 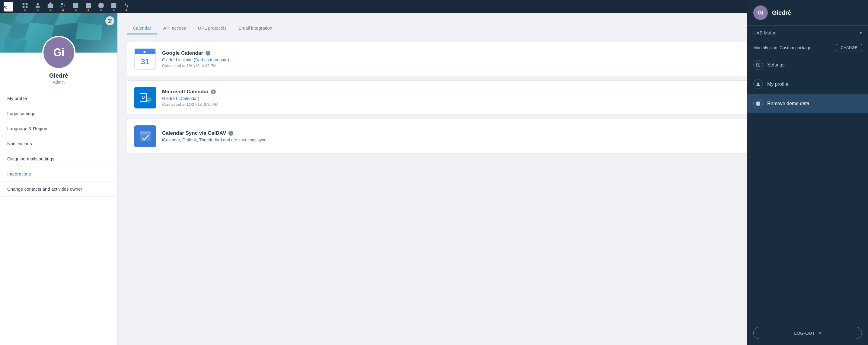 What do you see at coordinates (212, 28) in the screenshot?
I see `tab-url-protocols: URL protocols` at bounding box center [212, 28].